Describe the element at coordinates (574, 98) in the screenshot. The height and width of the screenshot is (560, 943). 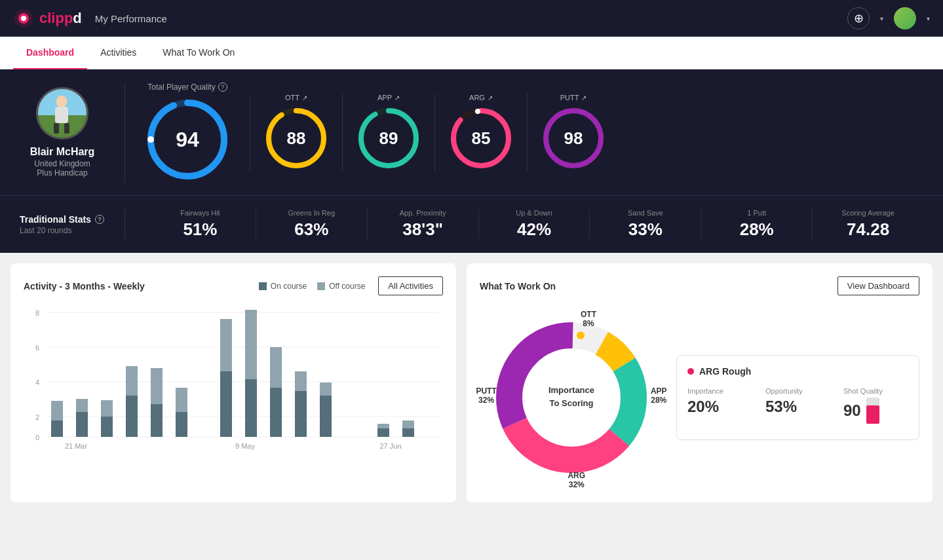
I see `putt-label: PUTT ↗` at that location.